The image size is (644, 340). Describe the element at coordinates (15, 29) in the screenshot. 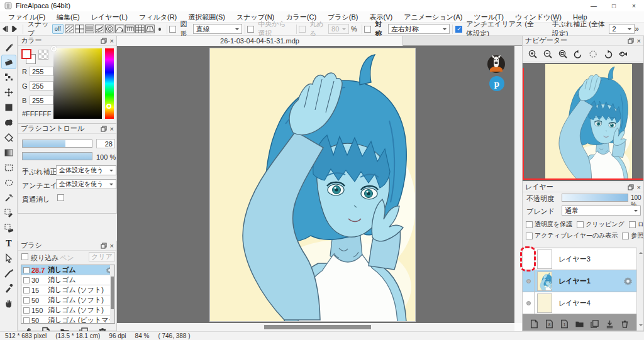

I see `next-snap-button` at that location.